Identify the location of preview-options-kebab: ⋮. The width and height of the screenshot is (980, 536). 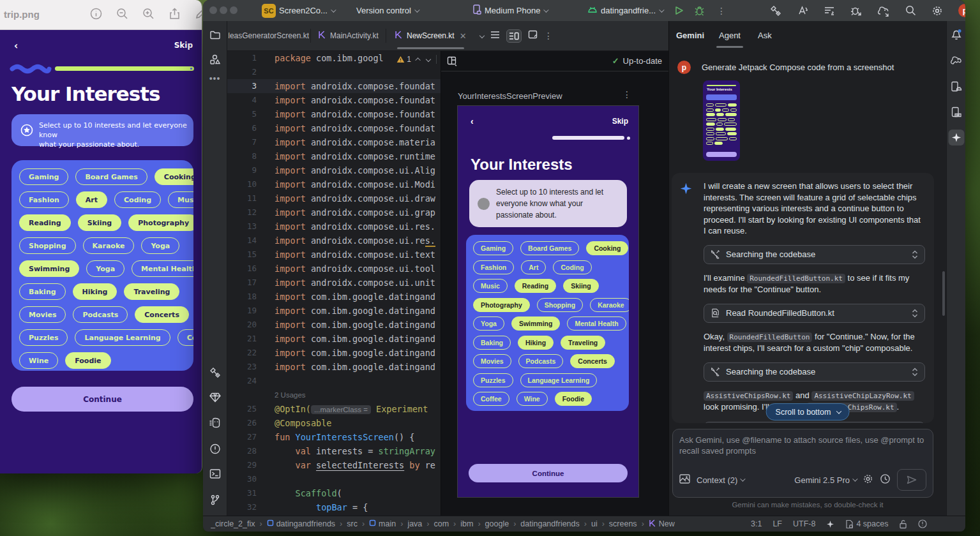
(627, 94).